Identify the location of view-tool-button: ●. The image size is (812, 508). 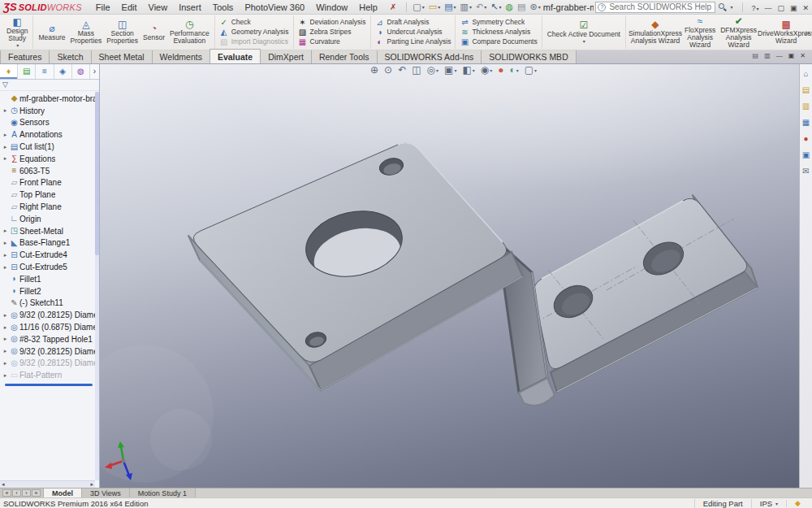
(500, 70).